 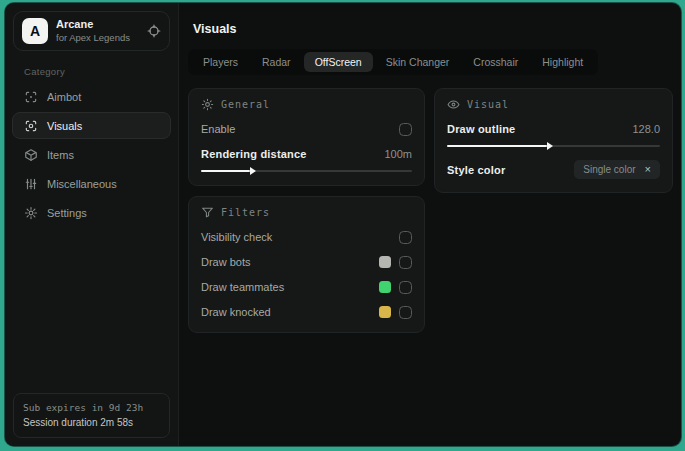 What do you see at coordinates (92, 212) in the screenshot?
I see `sidebar-item-settings: Settings` at bounding box center [92, 212].